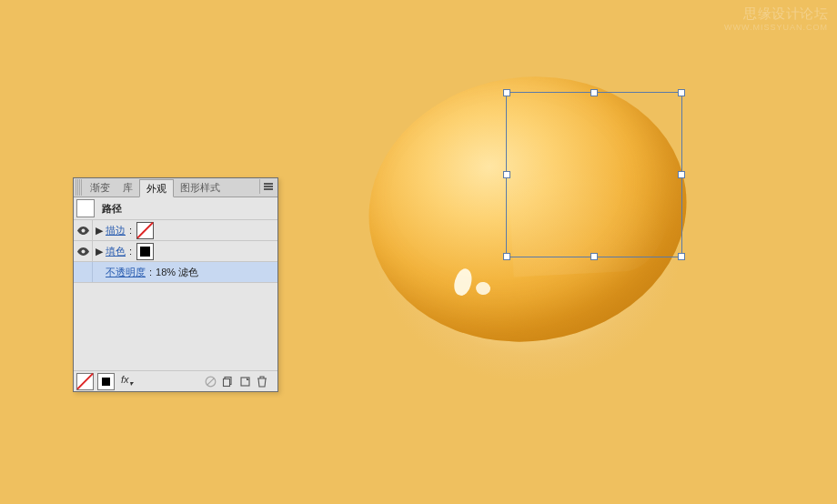 This screenshot has height=504, width=837. I want to click on opacity-label: 不透明度, so click(126, 273).